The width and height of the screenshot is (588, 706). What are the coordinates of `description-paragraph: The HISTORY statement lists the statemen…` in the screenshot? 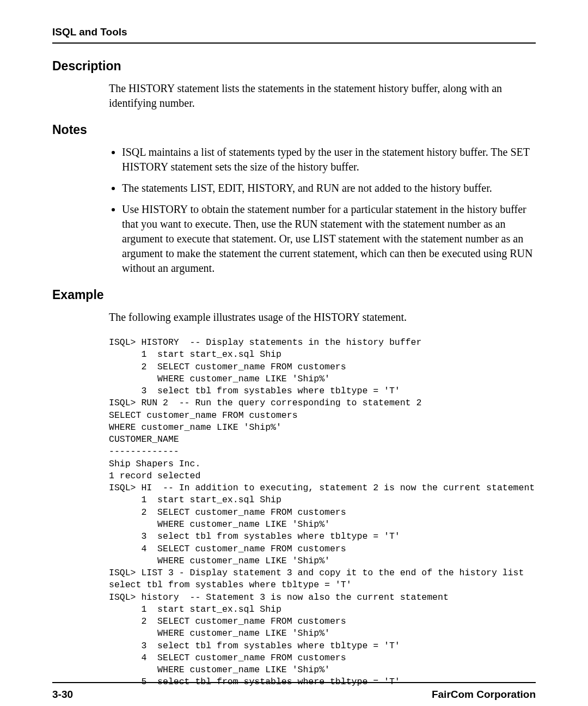 It's located at (322, 96).